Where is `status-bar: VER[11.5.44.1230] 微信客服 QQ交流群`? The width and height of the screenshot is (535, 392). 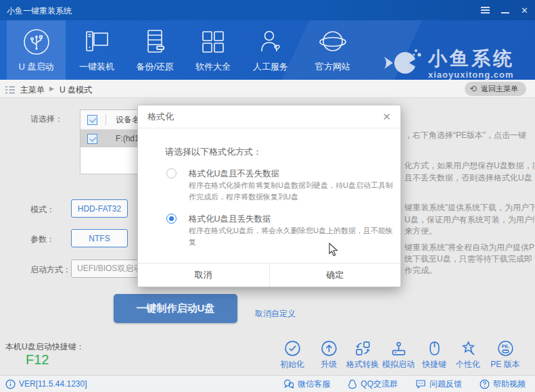 status-bar: VER[11.5.44.1230] 微信客服 QQ交流群 is located at coordinates (268, 384).